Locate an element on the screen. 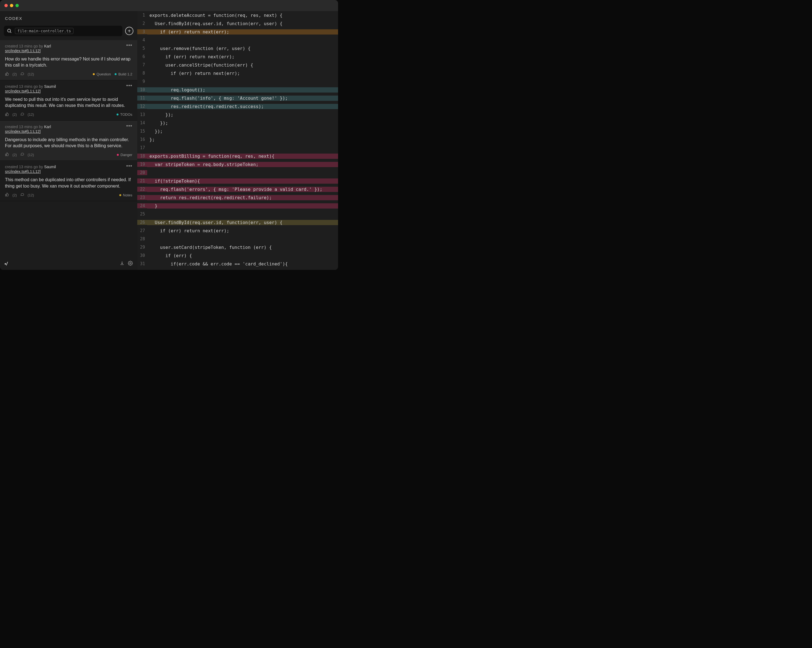 The width and height of the screenshot is (812, 648). code-editor: 1exports.deleteAccount = function(req, r… is located at coordinates (238, 140).